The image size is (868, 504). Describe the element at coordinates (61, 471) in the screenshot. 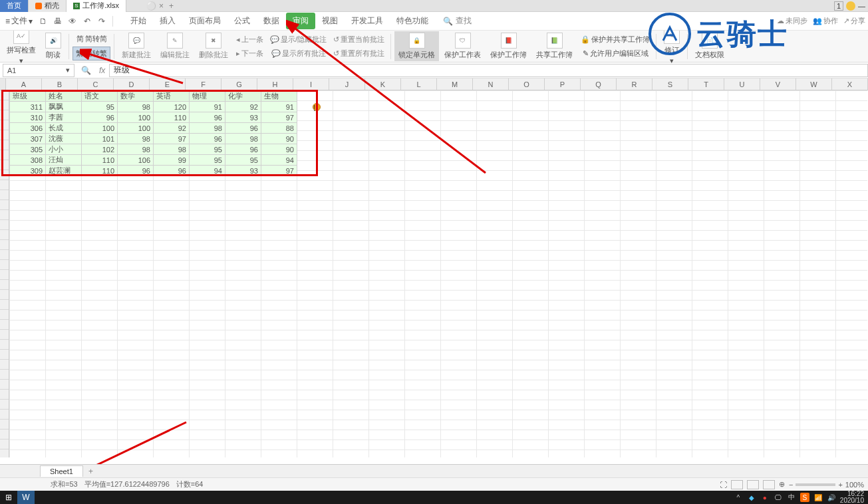

I see `sheet-tab-1: Sheet1` at that location.